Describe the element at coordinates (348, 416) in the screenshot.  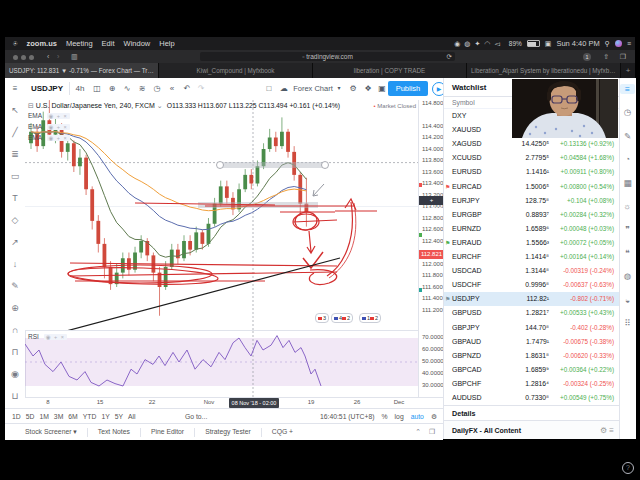
I see `clock-utc: 16:40:51 (UTC+8)` at that location.